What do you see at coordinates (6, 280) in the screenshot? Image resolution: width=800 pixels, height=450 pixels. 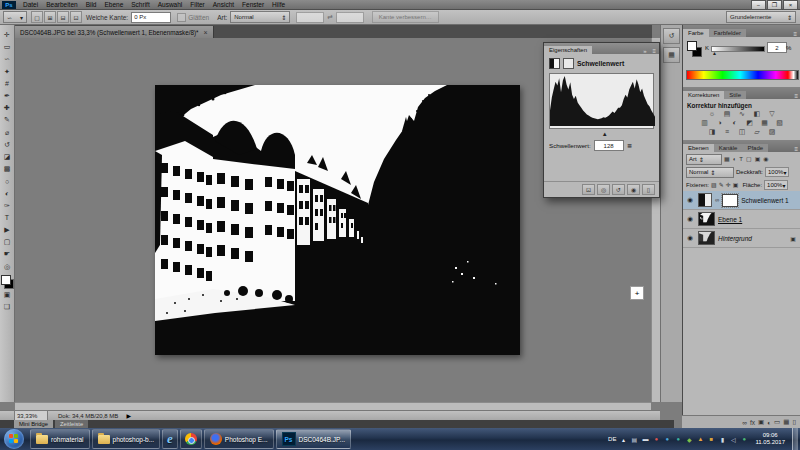 I see `foreground-color-swatch` at bounding box center [6, 280].